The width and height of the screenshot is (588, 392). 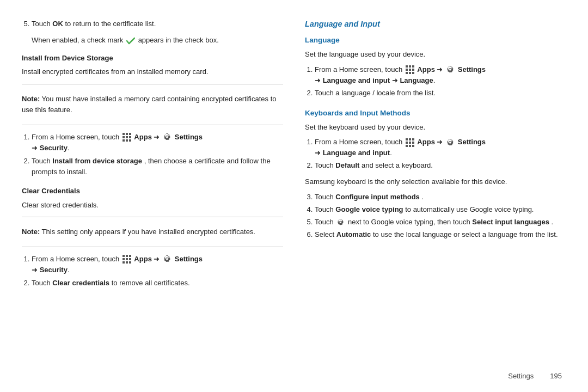 What do you see at coordinates (76, 137) in the screenshot?
I see `step1-pre: From a Home screen, touch` at bounding box center [76, 137].